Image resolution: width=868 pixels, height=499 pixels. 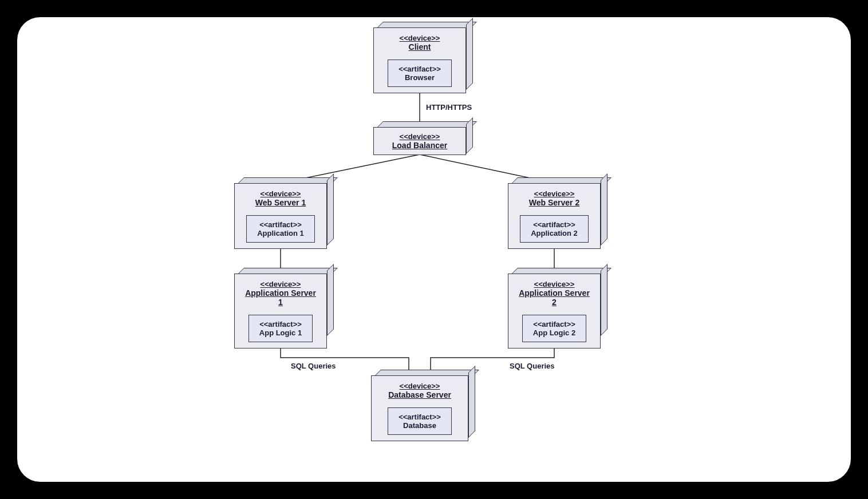 I want to click on web1-stereotype: <<device>>, so click(x=281, y=193).